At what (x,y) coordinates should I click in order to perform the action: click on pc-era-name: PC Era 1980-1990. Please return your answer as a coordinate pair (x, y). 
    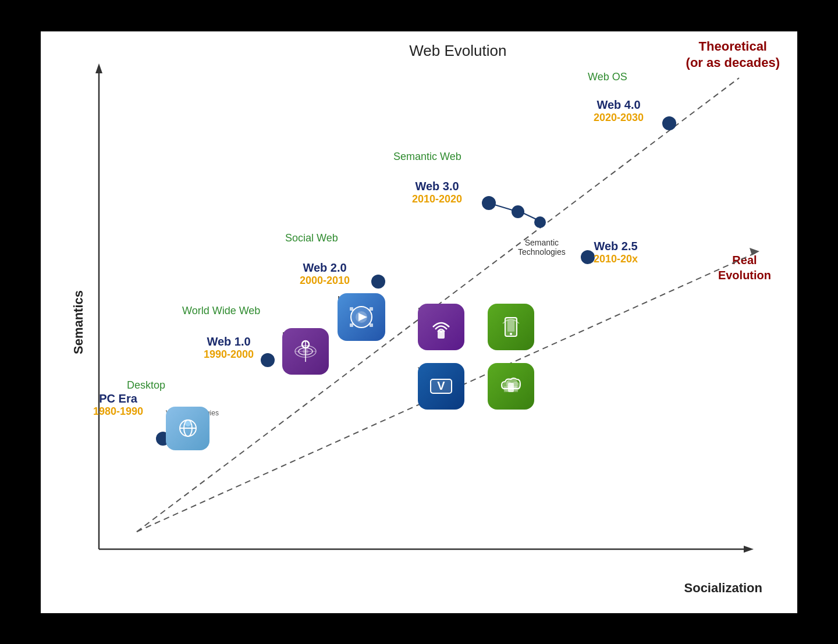
    Looking at the image, I should click on (118, 405).